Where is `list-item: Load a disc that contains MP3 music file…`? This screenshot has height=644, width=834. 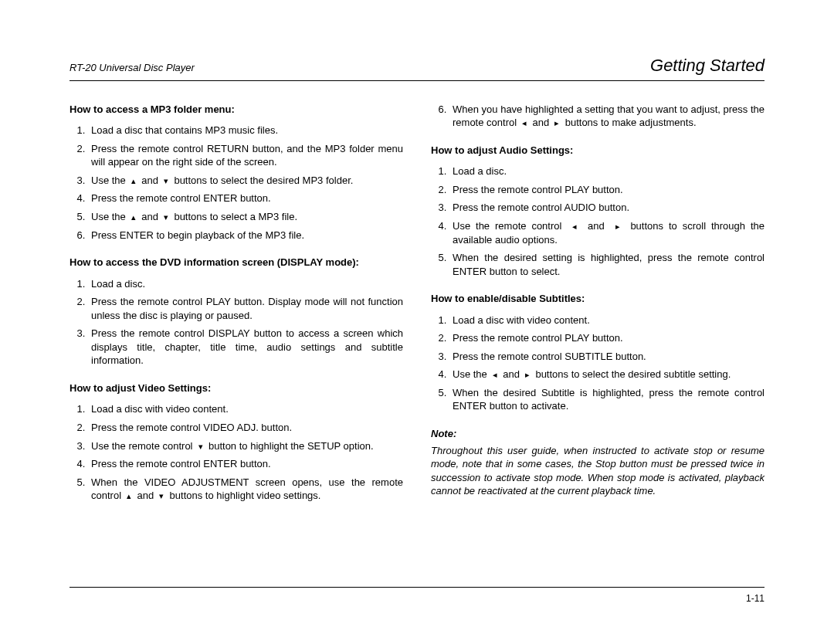
list-item: Load a disc that contains MP3 music file… is located at coordinates (246, 130).